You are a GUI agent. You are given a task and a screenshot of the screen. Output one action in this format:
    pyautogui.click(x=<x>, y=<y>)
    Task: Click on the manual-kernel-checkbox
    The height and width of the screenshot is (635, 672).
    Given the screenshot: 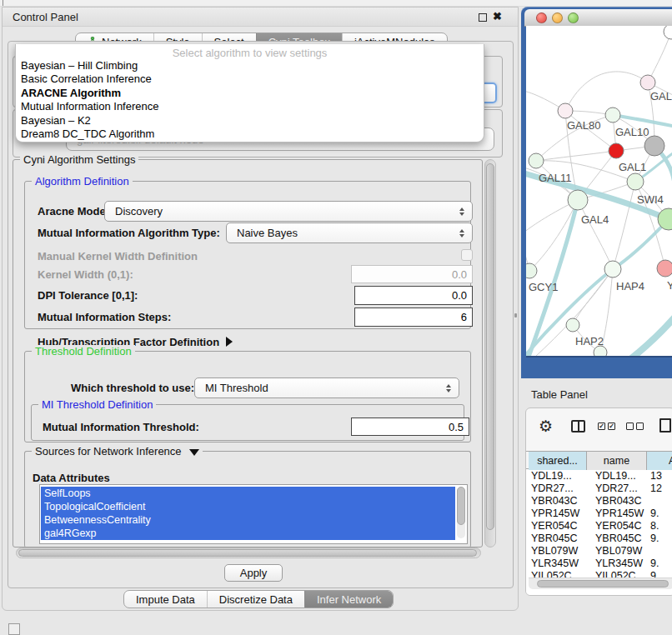 What is the action you would take?
    pyautogui.click(x=467, y=255)
    